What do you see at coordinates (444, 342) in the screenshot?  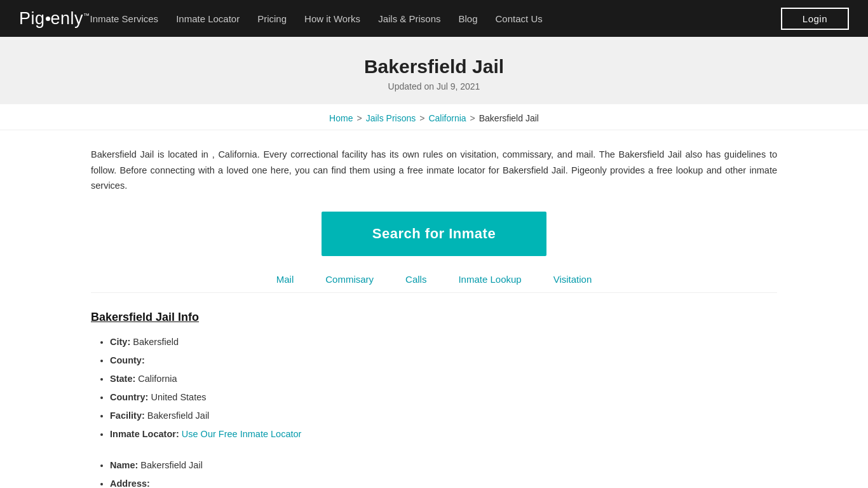 I see `list-item: City: Bakersfield` at bounding box center [444, 342].